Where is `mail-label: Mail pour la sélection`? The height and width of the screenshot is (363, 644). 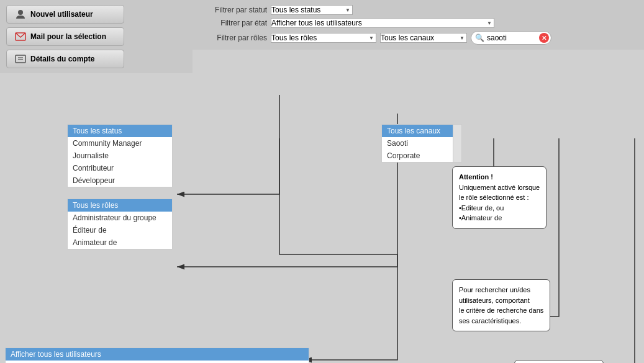 mail-label: Mail pour la sélection is located at coordinates (68, 37).